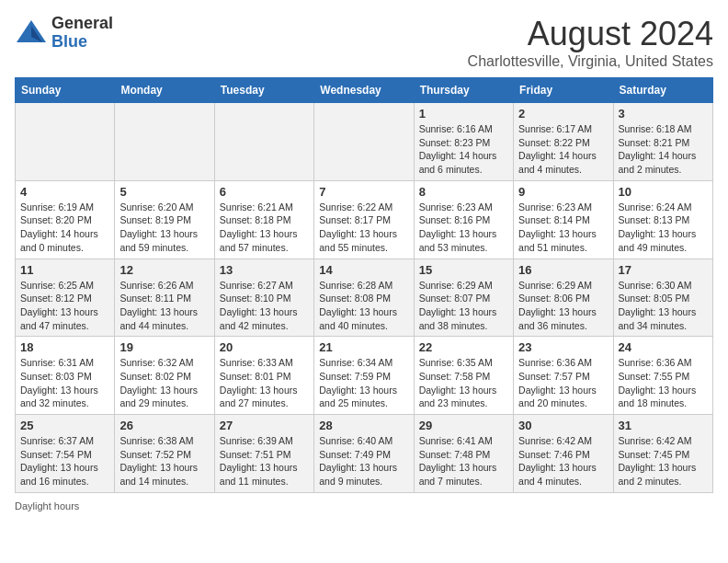 The height and width of the screenshot is (563, 728). Describe the element at coordinates (264, 454) in the screenshot. I see `calendar-cell: 27Sunrise: 6:39 AMSunset: 7:51 PMDayligh…` at that location.